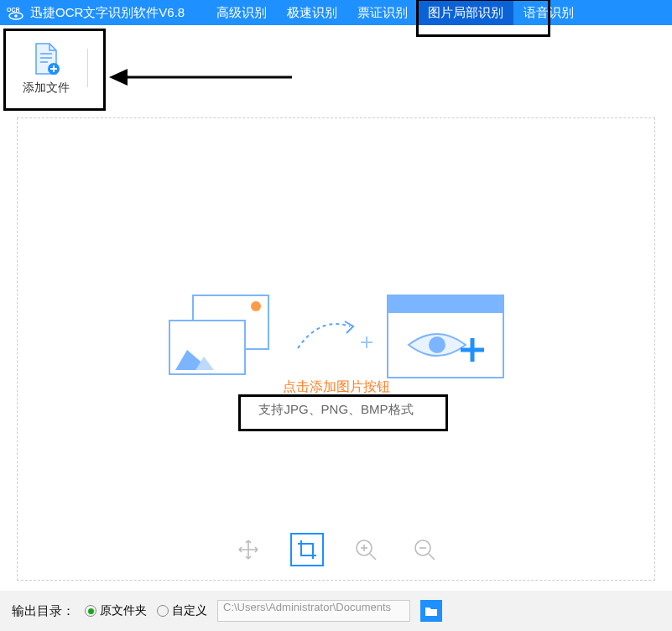 This screenshot has width=672, height=631. Describe the element at coordinates (425, 550) in the screenshot. I see `zoom-out-tool` at that location.